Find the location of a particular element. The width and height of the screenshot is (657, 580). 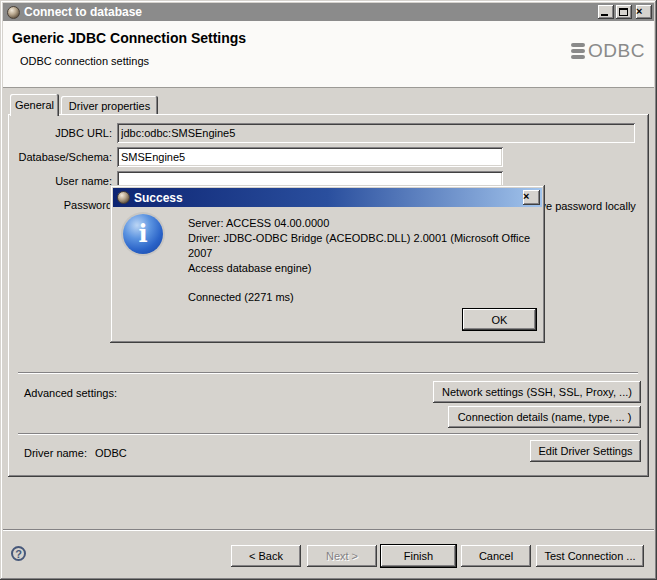

database-schema-field is located at coordinates (310, 157).